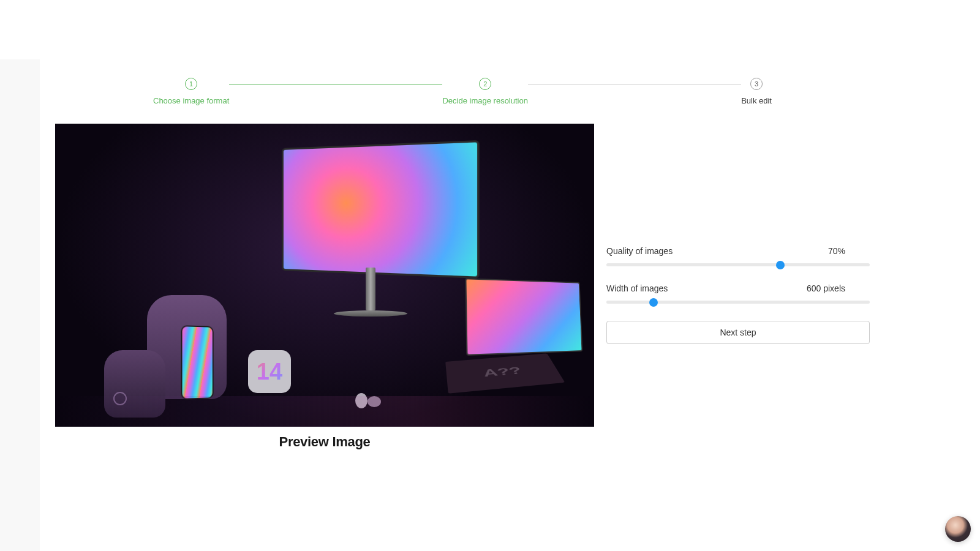 The width and height of the screenshot is (980, 551). What do you see at coordinates (502, 332) in the screenshot?
I see `laptop-device-icon: A??` at bounding box center [502, 332].